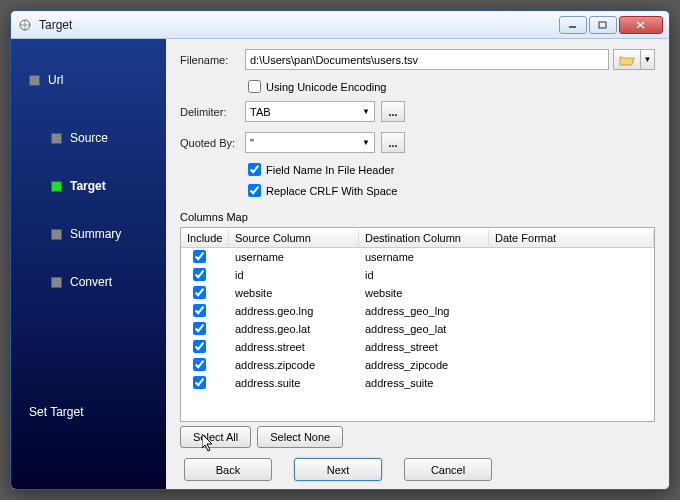  I want to click on grid-header: Include Source Column Destination Column…, so click(418, 238).